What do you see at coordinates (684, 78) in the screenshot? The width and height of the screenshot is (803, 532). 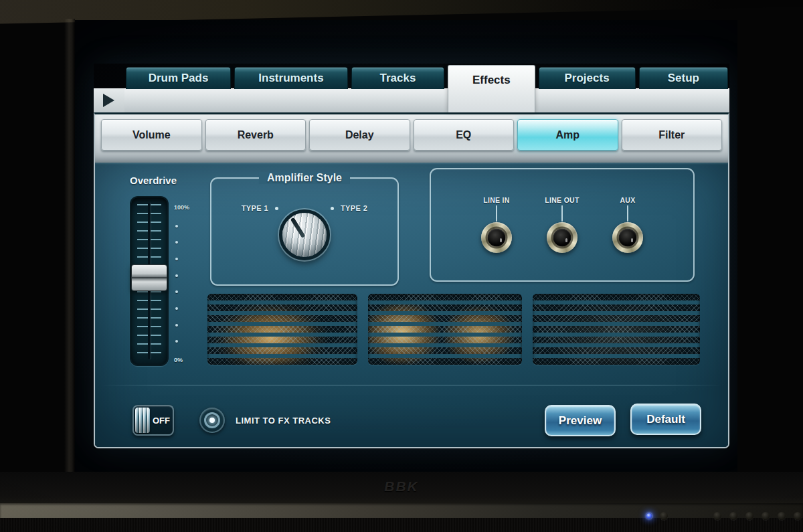 I see `tab-setup: Setup` at bounding box center [684, 78].